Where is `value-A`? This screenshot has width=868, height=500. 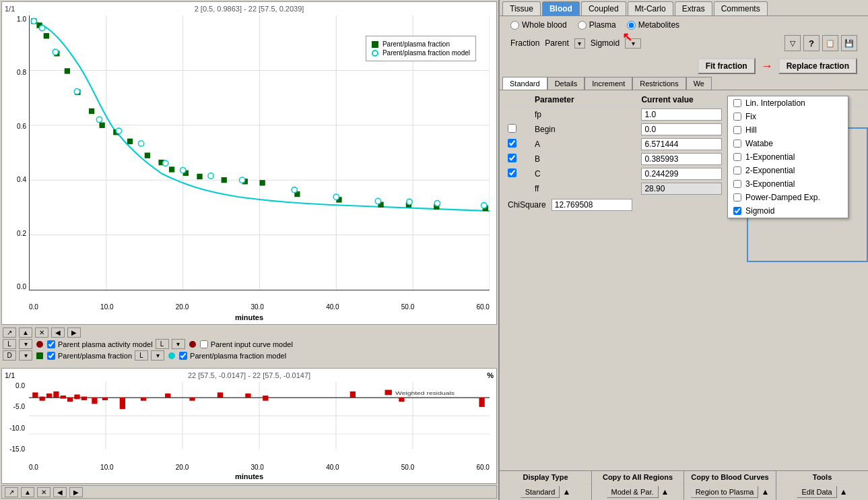
value-A is located at coordinates (681, 144).